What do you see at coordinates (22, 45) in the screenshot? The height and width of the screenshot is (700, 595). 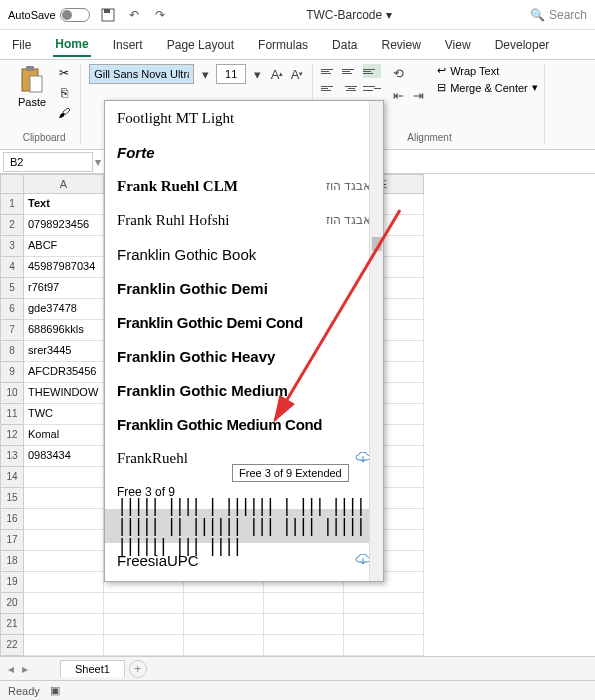 I see `menu-file: File` at bounding box center [22, 45].